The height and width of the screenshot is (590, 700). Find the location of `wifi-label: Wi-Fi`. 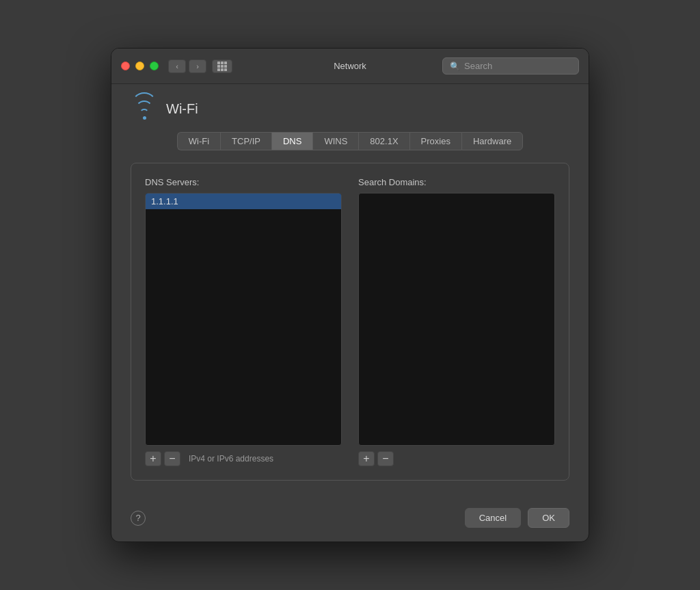

wifi-label: Wi-Fi is located at coordinates (182, 109).